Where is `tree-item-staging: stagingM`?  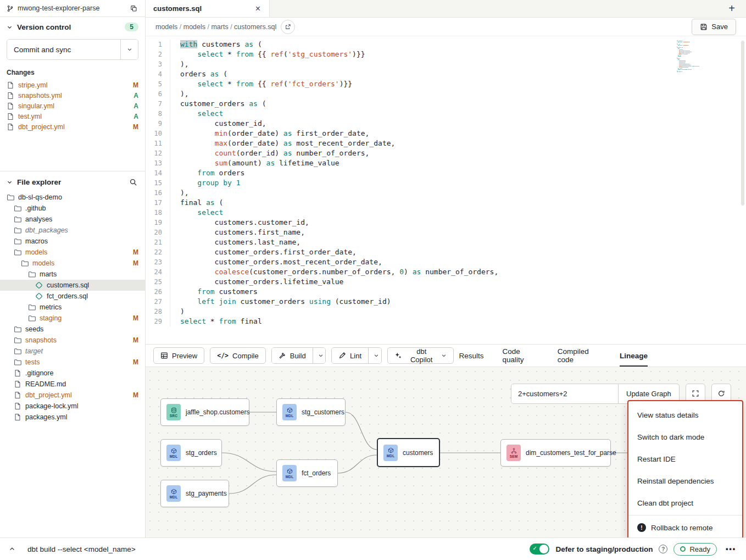
tree-item-staging: stagingM is located at coordinates (73, 318).